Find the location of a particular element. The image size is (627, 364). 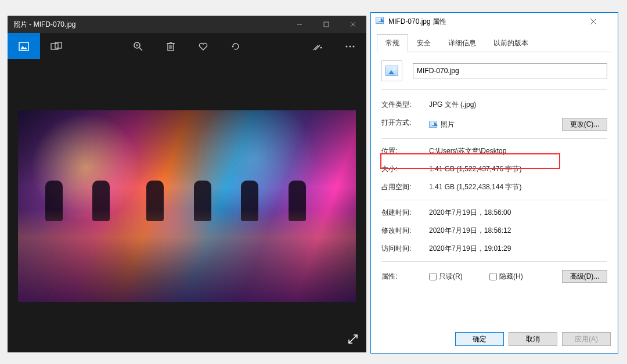

properties-title: MIFD-070.jpg 属性 is located at coordinates (489, 22).